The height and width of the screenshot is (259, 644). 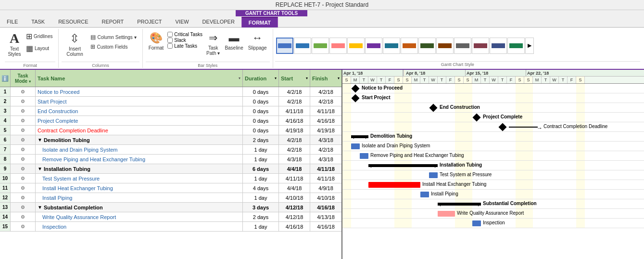 I want to click on gridlines-button: ⊞ Gridlines, so click(x=39, y=37).